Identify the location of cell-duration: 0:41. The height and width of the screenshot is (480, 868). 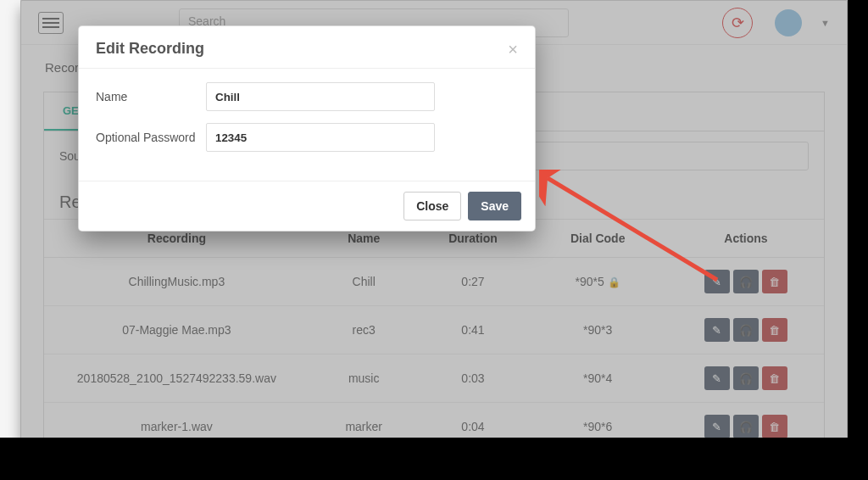
(473, 331).